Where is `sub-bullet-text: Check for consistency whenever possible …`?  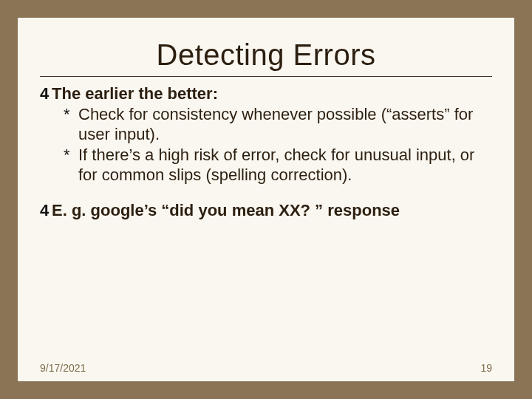
sub-bullet-text: Check for consistency whenever possible … is located at coordinates (285, 124).